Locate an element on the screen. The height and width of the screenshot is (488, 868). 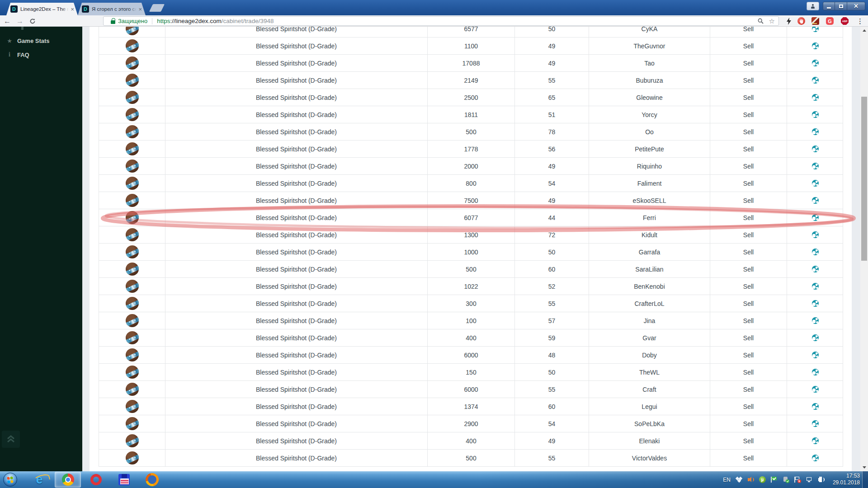
price-cell: 49 is located at coordinates (552, 63).